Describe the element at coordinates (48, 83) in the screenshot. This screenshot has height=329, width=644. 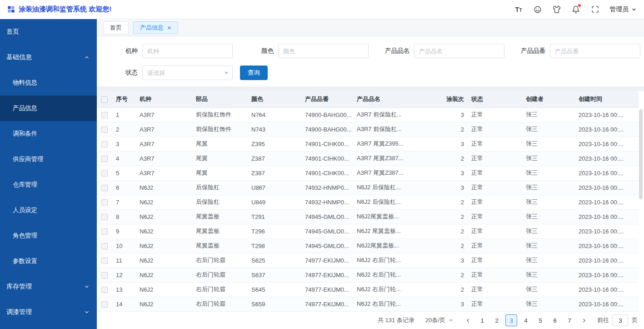
I see `sidebar-item-2: 物料信息` at that location.